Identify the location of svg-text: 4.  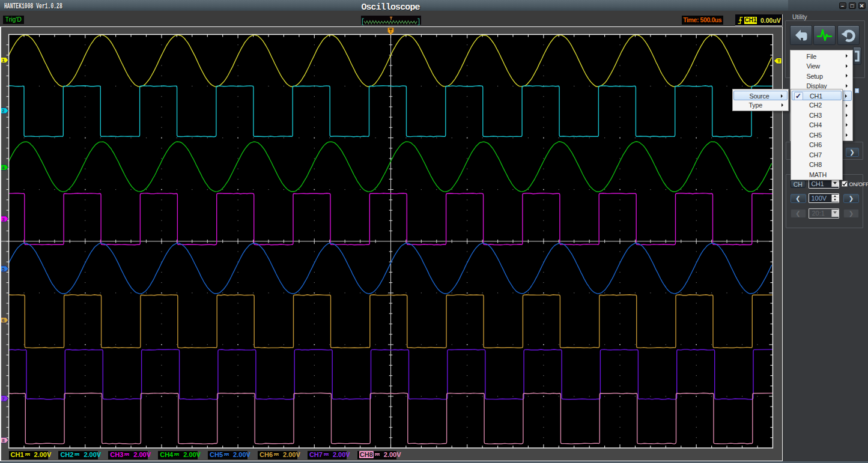
(4, 168).